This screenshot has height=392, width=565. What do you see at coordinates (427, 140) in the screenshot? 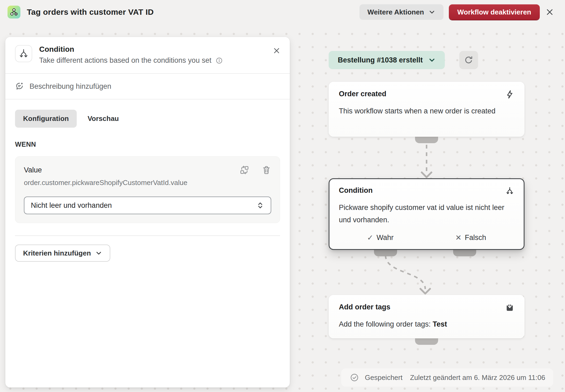
I see `connector-stub-trigger` at bounding box center [427, 140].